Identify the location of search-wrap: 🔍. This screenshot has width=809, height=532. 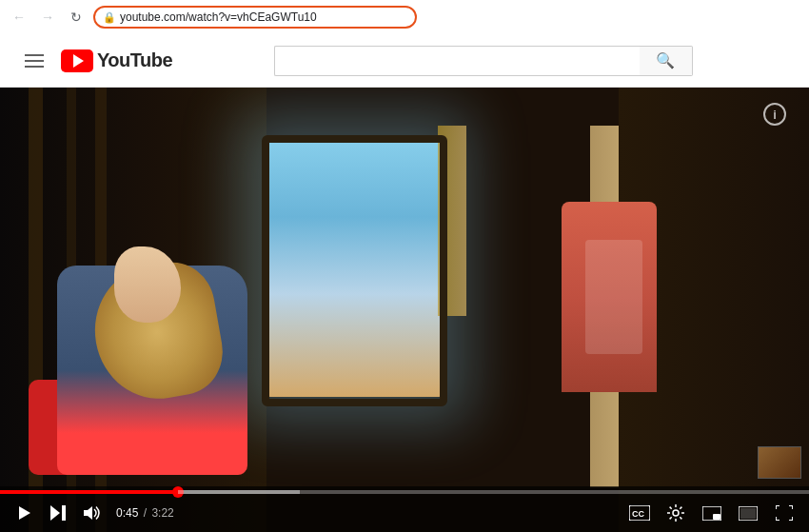
(483, 61).